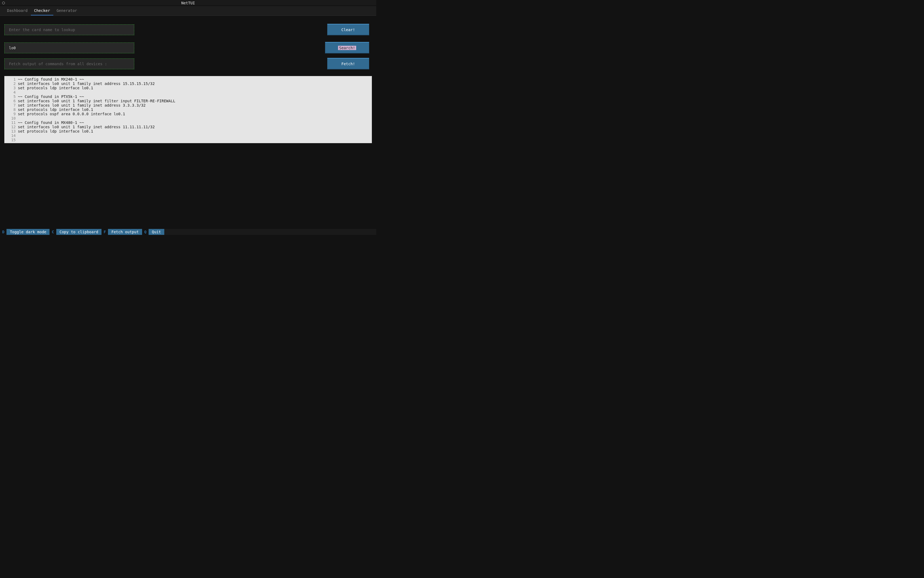 Image resolution: width=924 pixels, height=578 pixels. I want to click on output-line: 11~~ Config found in MX480-1 ~~, so click(188, 122).